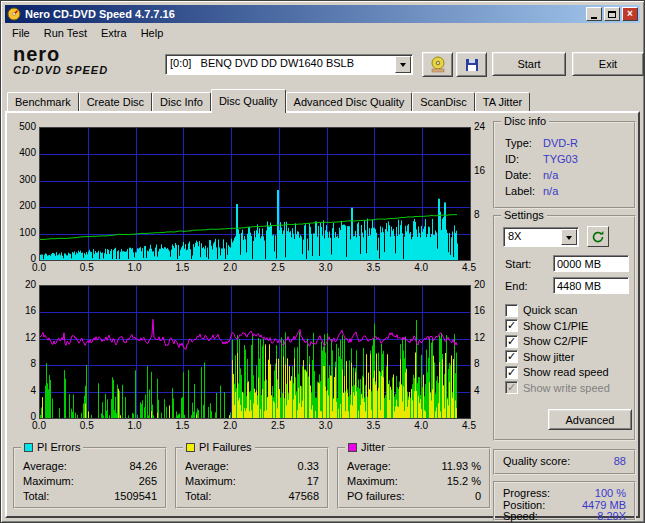 Image resolution: width=645 pixels, height=523 pixels. I want to click on stat-row: Total:1509541, so click(90, 496).